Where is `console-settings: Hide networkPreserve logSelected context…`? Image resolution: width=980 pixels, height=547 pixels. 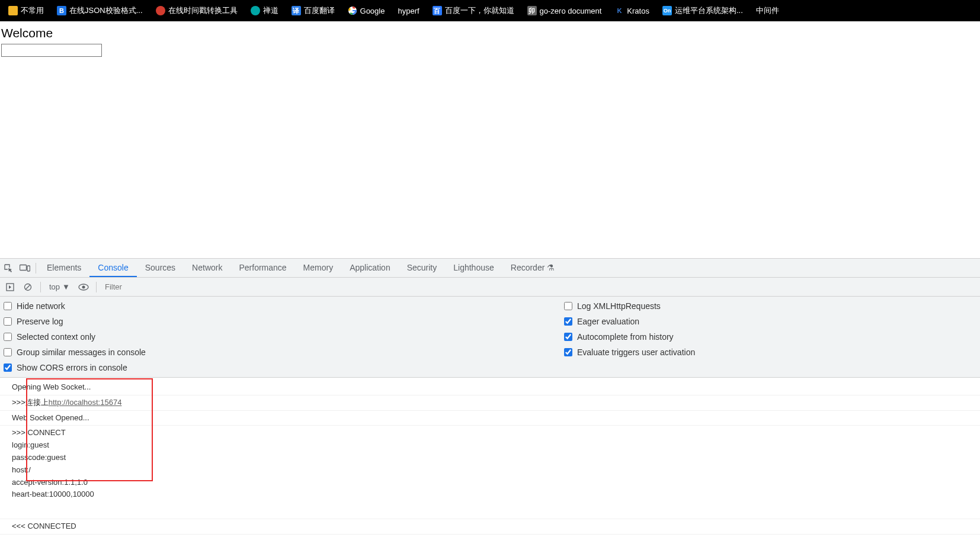 console-settings: Hide networkPreserve logSelected context… is located at coordinates (490, 337).